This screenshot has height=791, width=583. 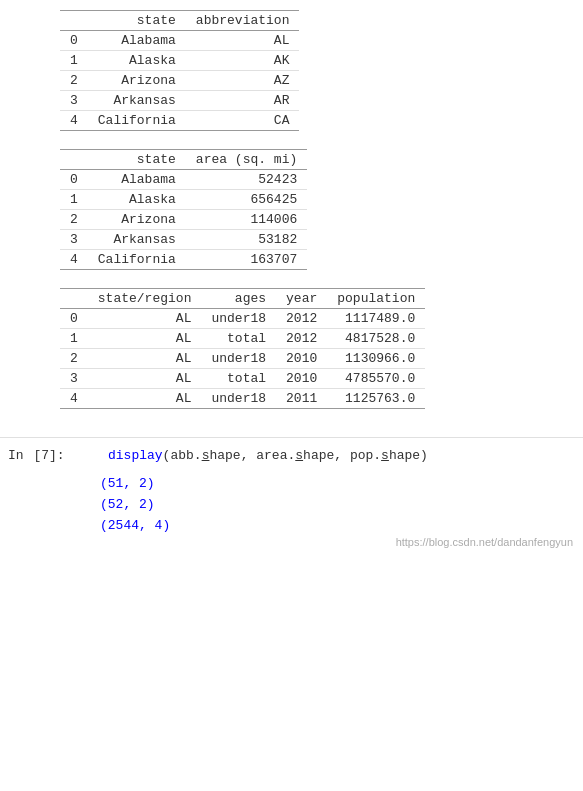 I want to click on table-row: 0ALunder1820121117489.0, so click(x=242, y=319).